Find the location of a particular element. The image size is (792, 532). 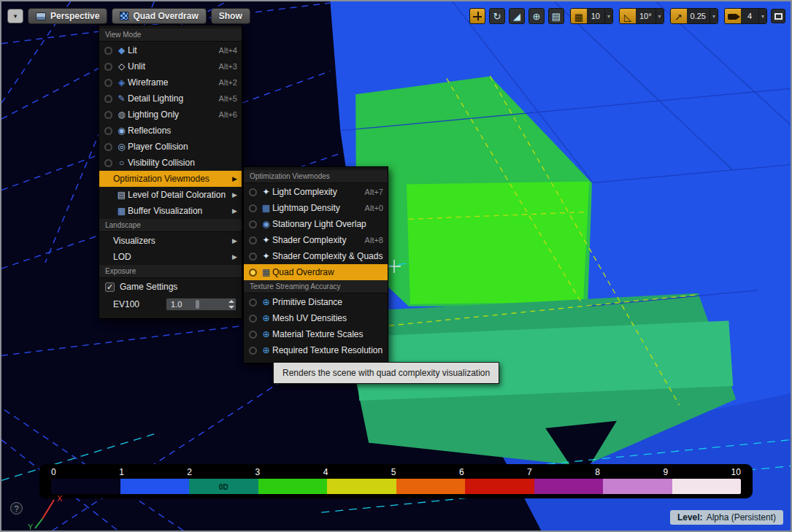

menu-item-lightmap-density: ▦ Lightmap Density Alt+0 is located at coordinates (315, 208).